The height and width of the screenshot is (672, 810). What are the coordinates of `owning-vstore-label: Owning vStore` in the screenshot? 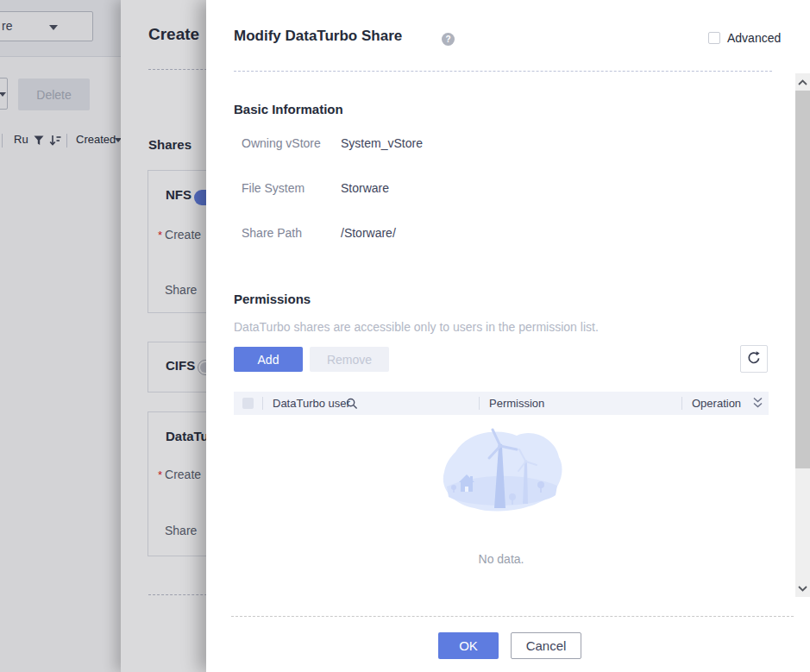 It's located at (281, 143).